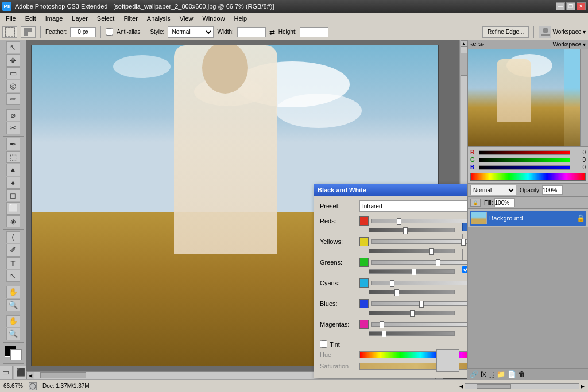  What do you see at coordinates (11, 18) in the screenshot?
I see `menu-file: File` at bounding box center [11, 18].